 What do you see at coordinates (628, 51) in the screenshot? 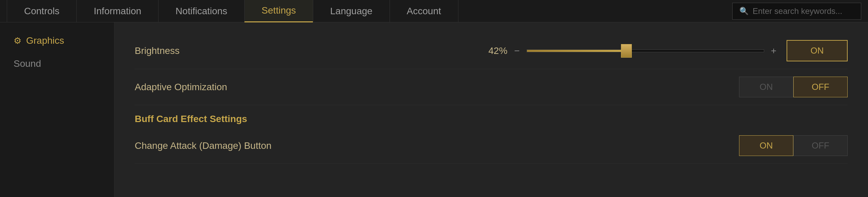
I see `brightness-slider-container: 42% − +` at bounding box center [628, 51].